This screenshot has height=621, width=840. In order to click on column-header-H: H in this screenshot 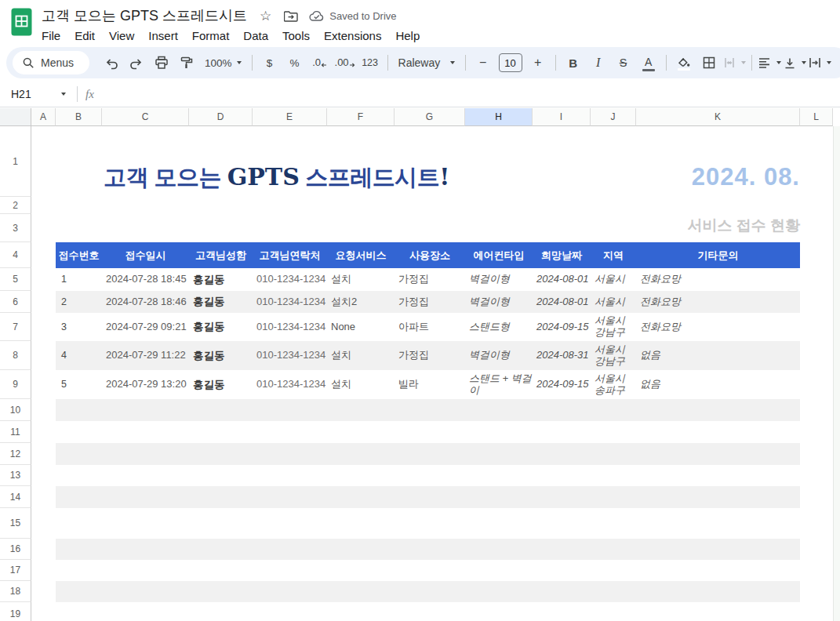, I will do `click(499, 118)`.